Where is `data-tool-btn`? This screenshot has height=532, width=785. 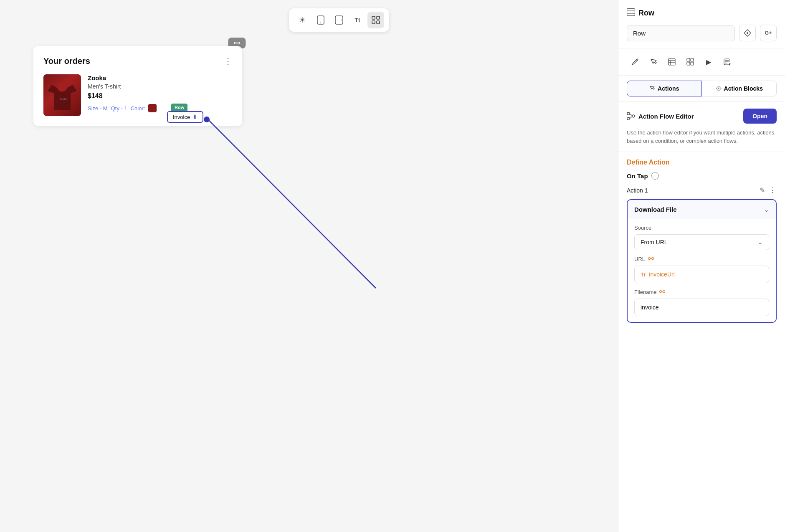
data-tool-btn is located at coordinates (672, 62).